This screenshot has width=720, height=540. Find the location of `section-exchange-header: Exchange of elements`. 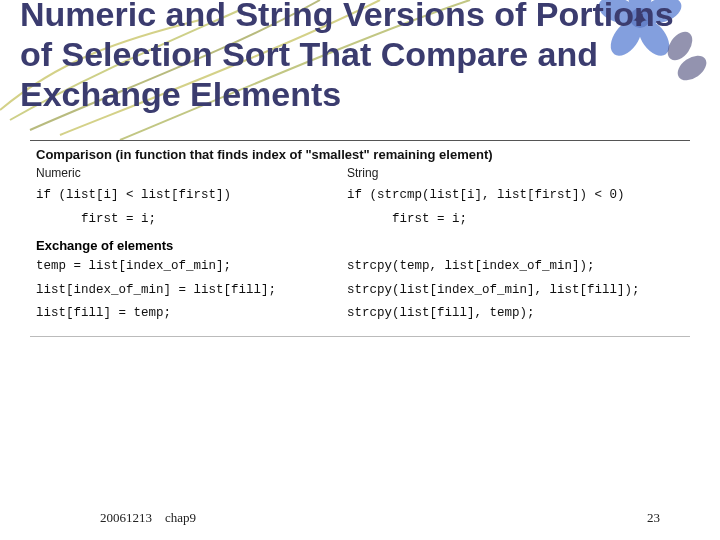

section-exchange-header: Exchange of elements is located at coordinates (360, 246).